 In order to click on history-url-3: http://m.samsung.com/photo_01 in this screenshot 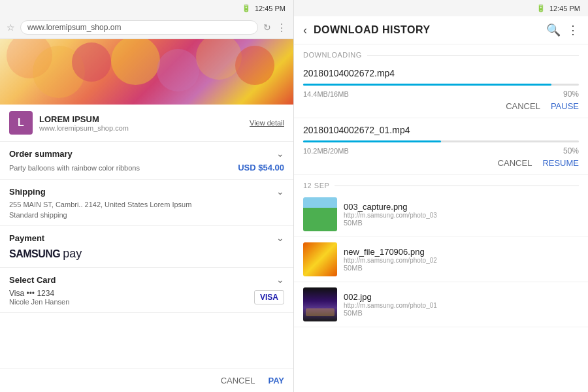, I will do `click(461, 306)`.